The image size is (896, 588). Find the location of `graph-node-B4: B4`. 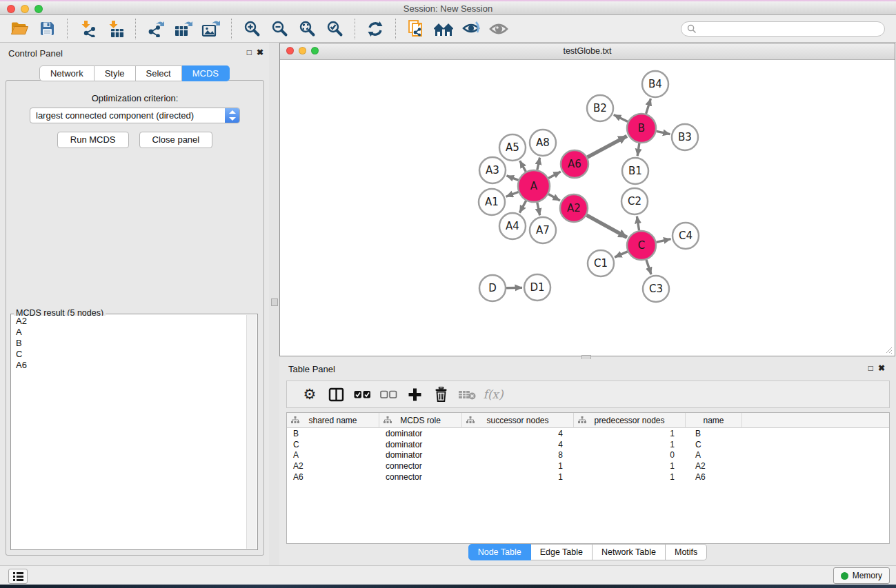

graph-node-B4: B4 is located at coordinates (655, 84).